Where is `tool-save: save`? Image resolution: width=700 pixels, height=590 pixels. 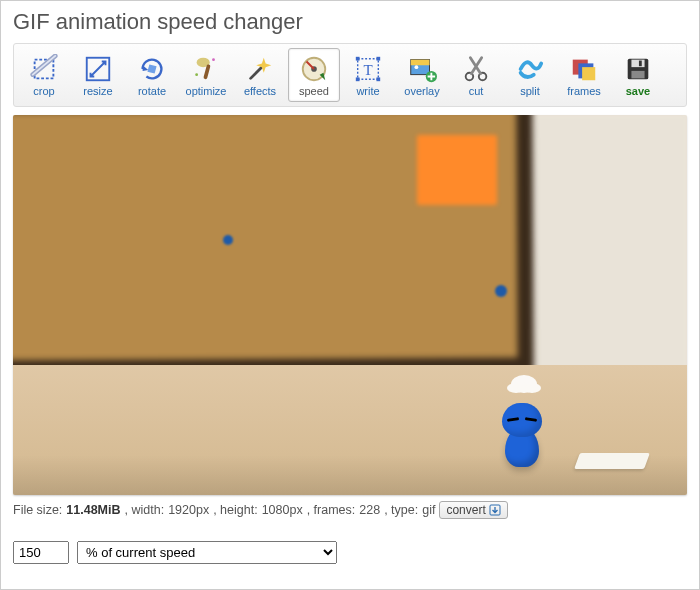
tool-save: save is located at coordinates (638, 75).